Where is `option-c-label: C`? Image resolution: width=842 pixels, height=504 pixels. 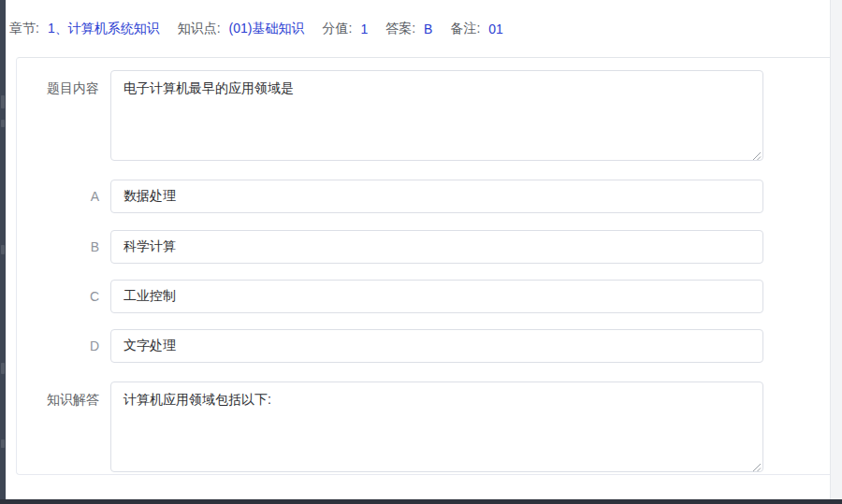 option-c-label: C is located at coordinates (64, 296).